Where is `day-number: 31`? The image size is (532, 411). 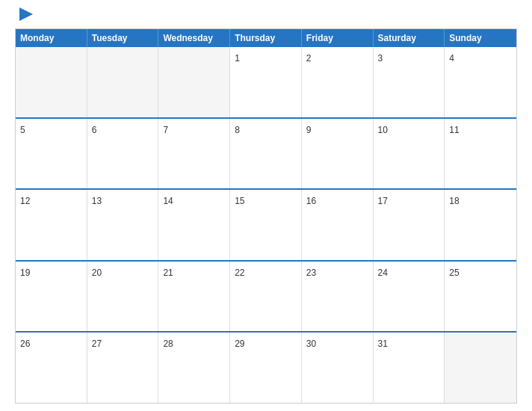
day-number: 31 is located at coordinates (383, 344).